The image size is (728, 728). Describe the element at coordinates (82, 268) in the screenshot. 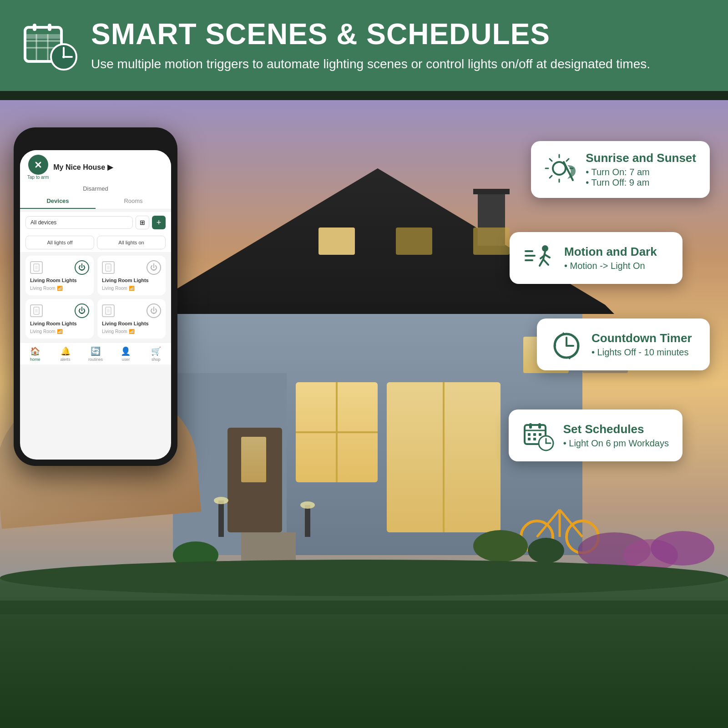

I see `power-button-1: ⏻` at that location.